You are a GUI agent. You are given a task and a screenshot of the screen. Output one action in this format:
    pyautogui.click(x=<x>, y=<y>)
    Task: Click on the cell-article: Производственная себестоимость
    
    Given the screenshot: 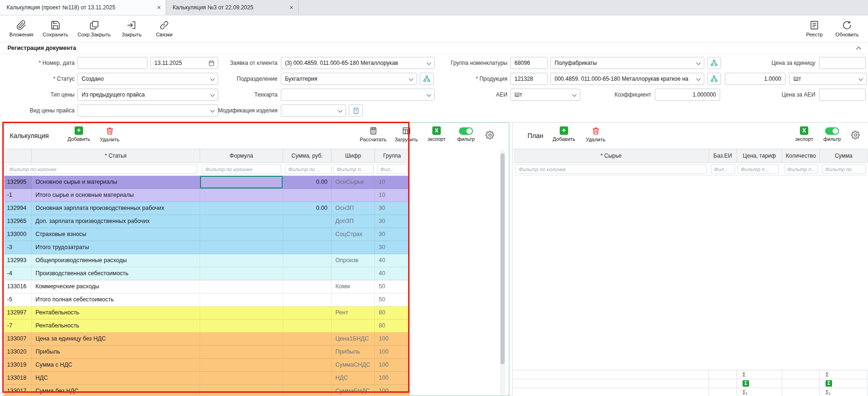 What is the action you would take?
    pyautogui.click(x=116, y=274)
    